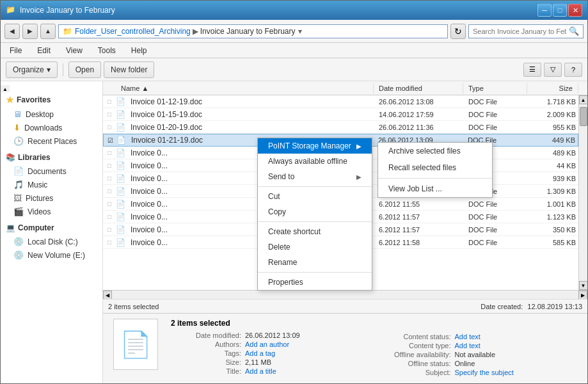  What do you see at coordinates (315, 212) in the screenshot?
I see `cm-item-copy: Copy` at bounding box center [315, 212].